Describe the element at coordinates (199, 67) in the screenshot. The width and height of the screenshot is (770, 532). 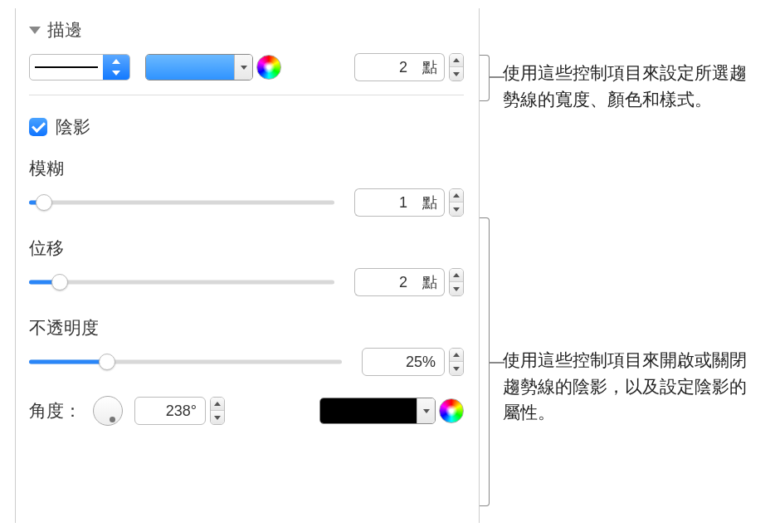
I see `stroke-color-well` at that location.